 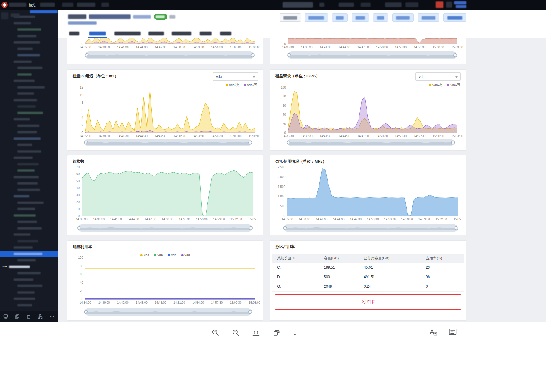 I want to click on nav-overview: 概览, so click(x=32, y=5).